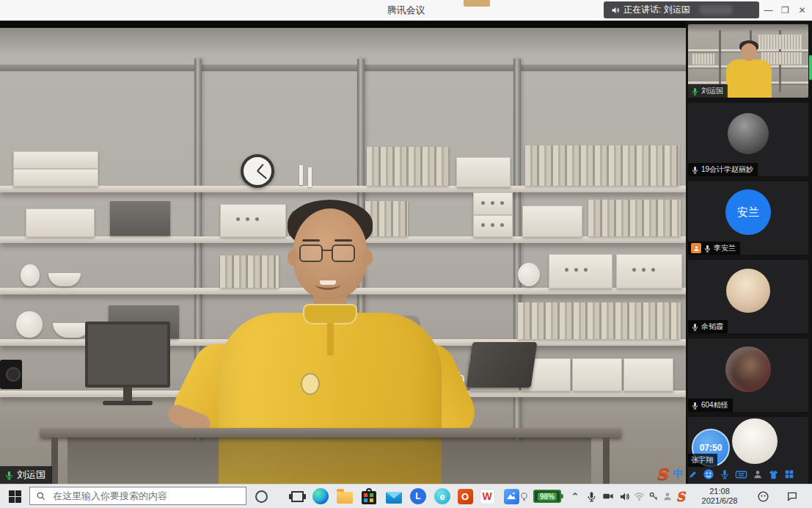 The height and width of the screenshot is (508, 812). I want to click on skin-tshirt-icon, so click(773, 474).